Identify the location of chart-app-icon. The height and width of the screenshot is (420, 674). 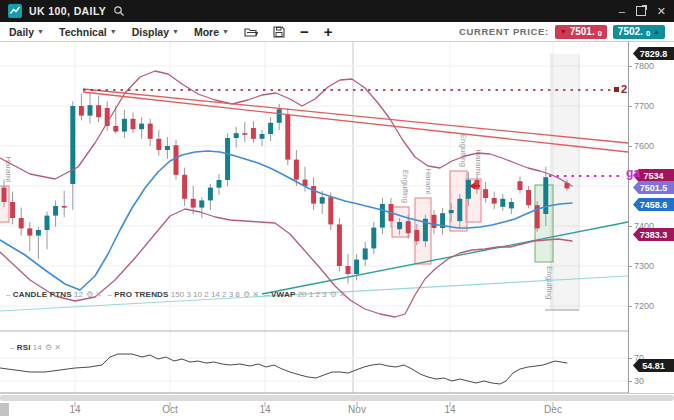
(15, 11).